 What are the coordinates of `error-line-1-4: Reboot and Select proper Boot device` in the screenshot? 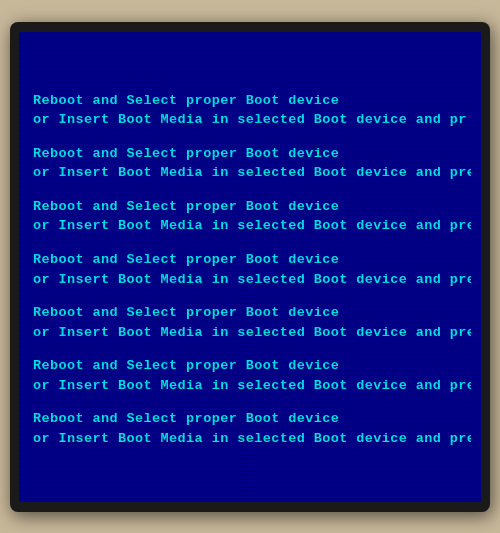 It's located at (252, 313).